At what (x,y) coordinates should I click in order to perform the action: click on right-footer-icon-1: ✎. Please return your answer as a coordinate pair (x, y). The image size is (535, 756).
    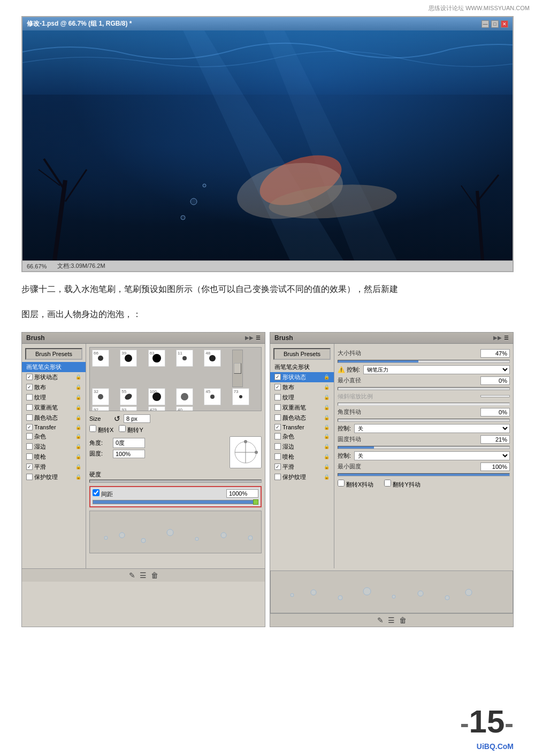
    Looking at the image, I should click on (380, 620).